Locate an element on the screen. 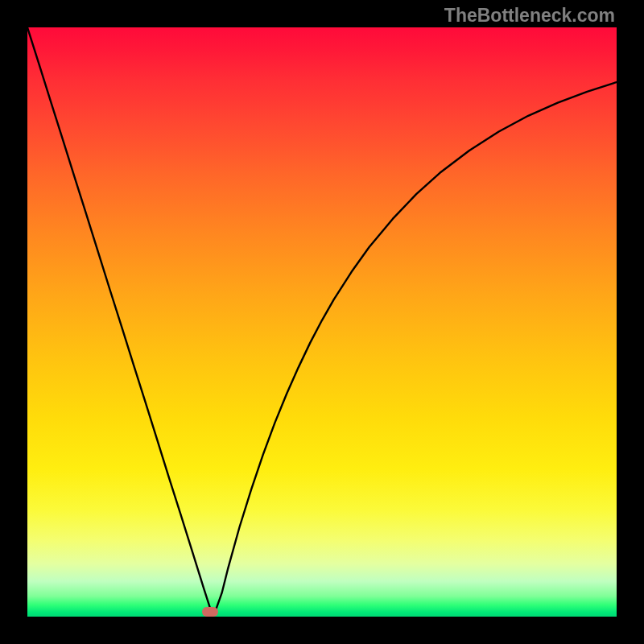  optimal-point-marker is located at coordinates (210, 612).